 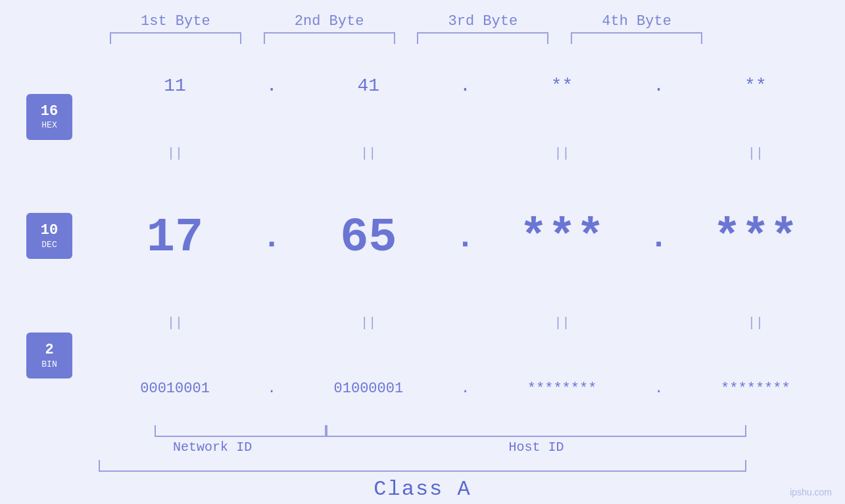 What do you see at coordinates (176, 21) in the screenshot?
I see `byte1-label: 1st Byte` at bounding box center [176, 21].